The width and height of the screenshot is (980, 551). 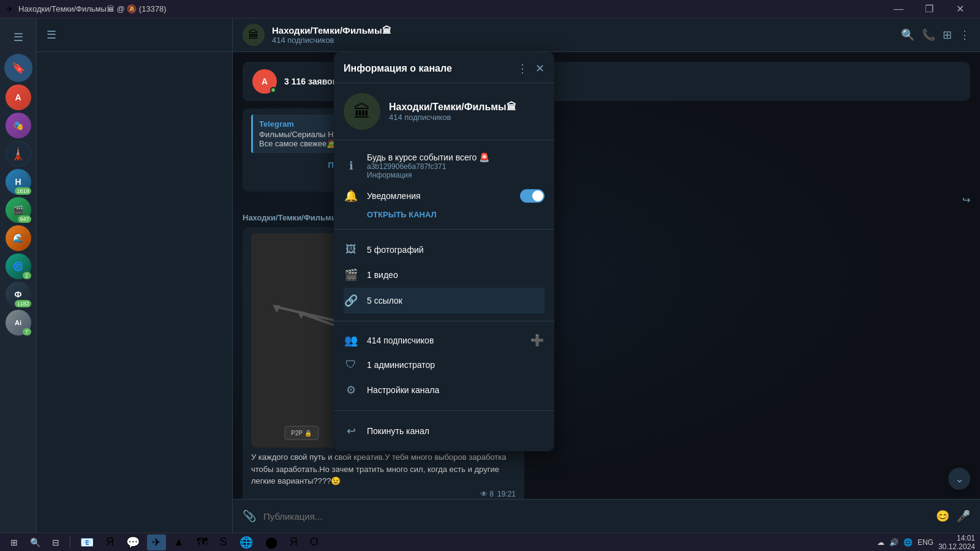 I want to click on start-button: ⊞, so click(x=14, y=542).